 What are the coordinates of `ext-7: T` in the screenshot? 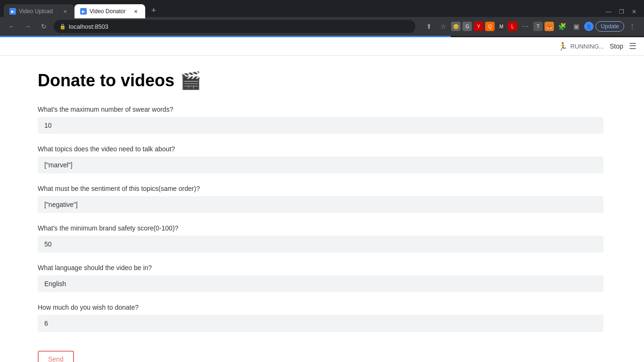 It's located at (538, 26).